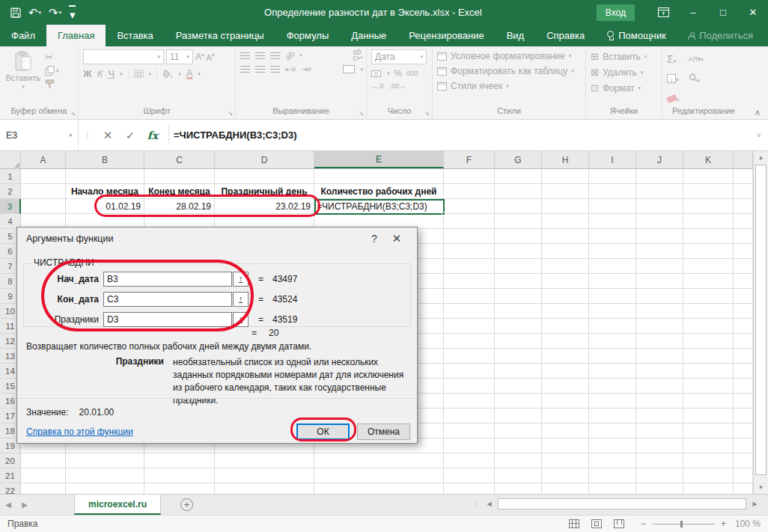 This screenshot has height=532, width=768. I want to click on column-header-partial, so click(743, 160).